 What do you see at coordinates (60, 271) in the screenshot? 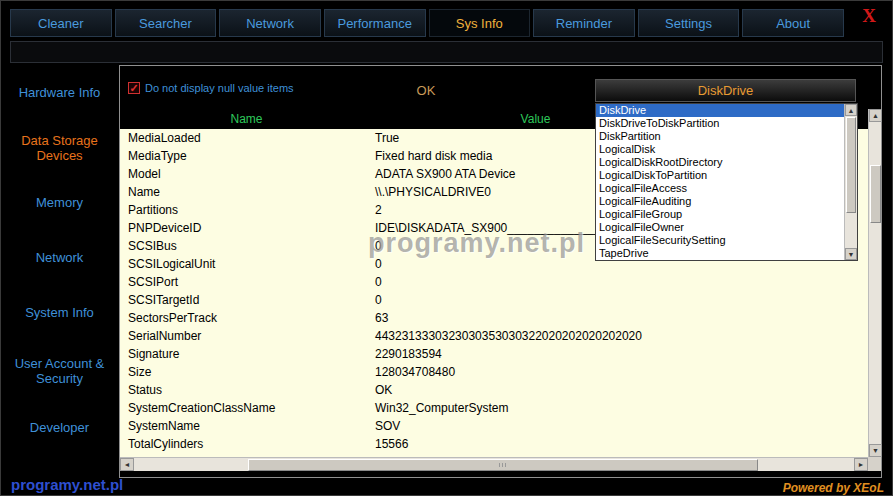
I see `sidebar: Hardware InfoData Storage DevicesMemoryN…` at bounding box center [60, 271].